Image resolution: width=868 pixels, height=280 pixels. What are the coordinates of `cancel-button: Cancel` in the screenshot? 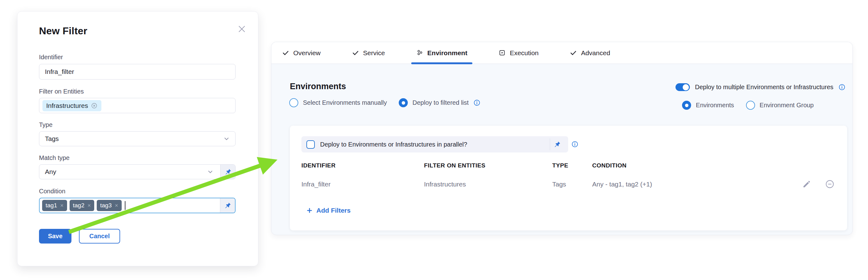 It's located at (99, 236).